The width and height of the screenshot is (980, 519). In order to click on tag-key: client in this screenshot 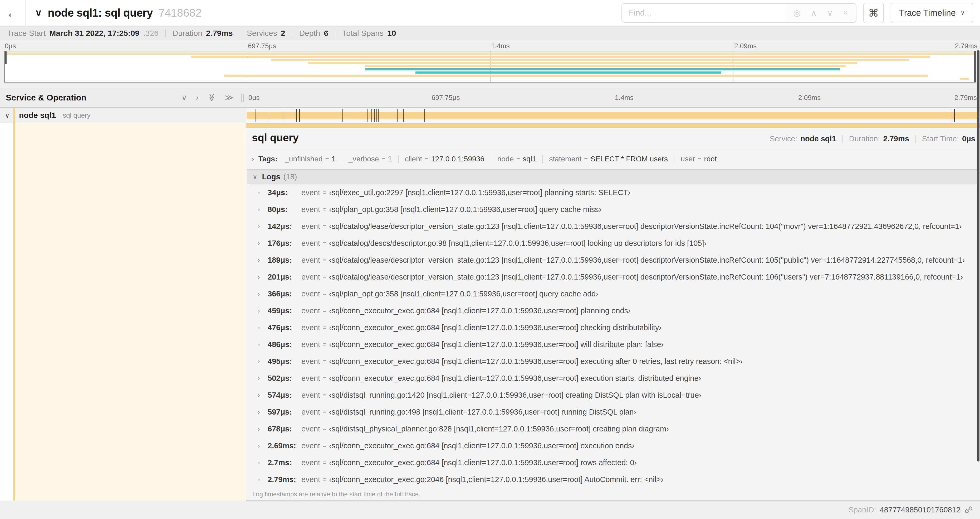, I will do `click(413, 159)`.